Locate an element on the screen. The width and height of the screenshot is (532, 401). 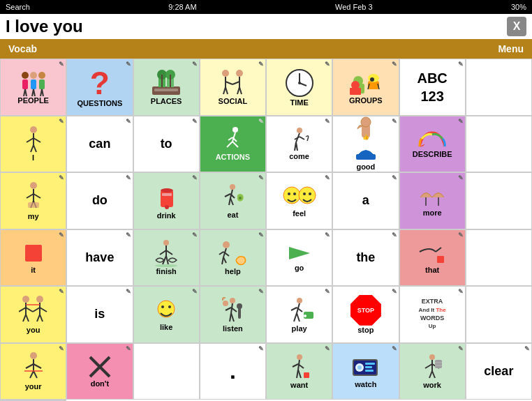
cell-places: ✎ PLACES is located at coordinates (166, 87).